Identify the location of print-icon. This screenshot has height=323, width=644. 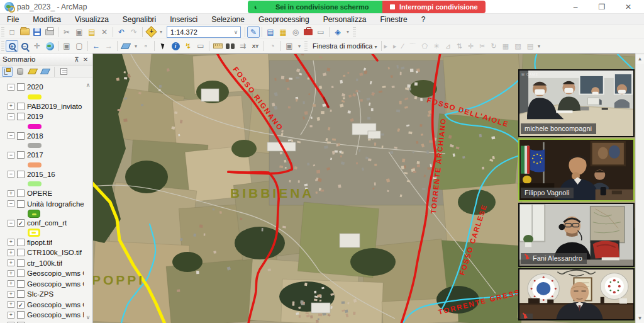
(50, 32).